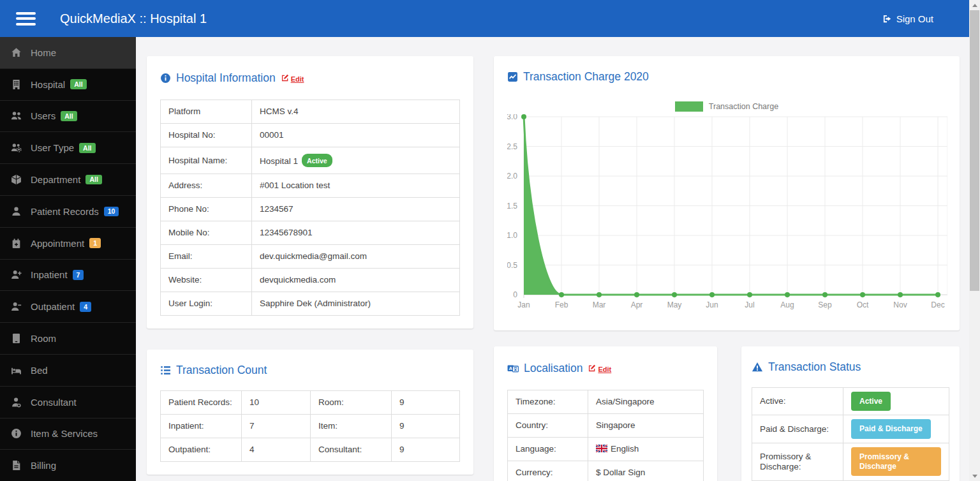  I want to click on localisation-table: Timezone:Asia/SingaporeCountry:Singapore…, so click(605, 435).